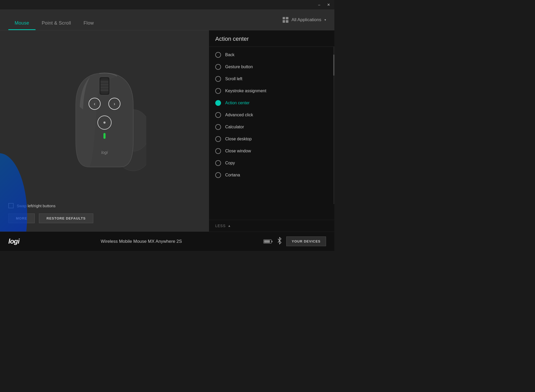  I want to click on radio-copy, so click(218, 163).